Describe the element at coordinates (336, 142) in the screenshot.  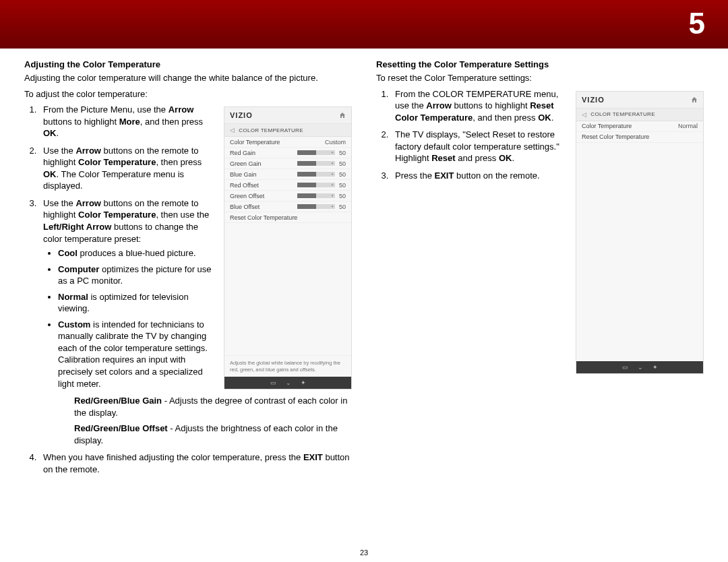
I see `osd-row-ct-value: Custom` at that location.